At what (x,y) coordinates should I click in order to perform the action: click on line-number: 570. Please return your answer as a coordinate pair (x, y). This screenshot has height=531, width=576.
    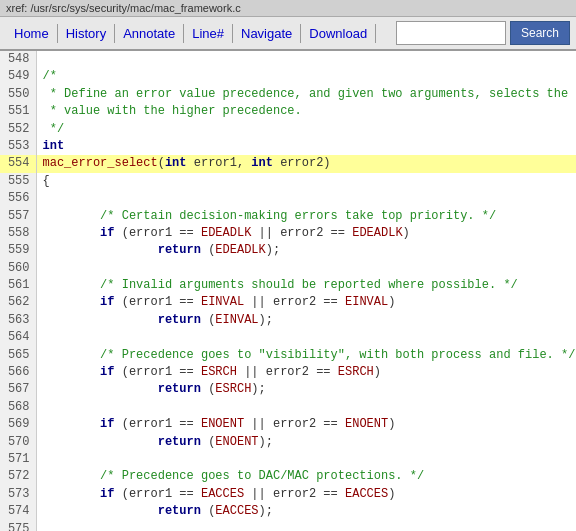
    Looking at the image, I should click on (18, 442).